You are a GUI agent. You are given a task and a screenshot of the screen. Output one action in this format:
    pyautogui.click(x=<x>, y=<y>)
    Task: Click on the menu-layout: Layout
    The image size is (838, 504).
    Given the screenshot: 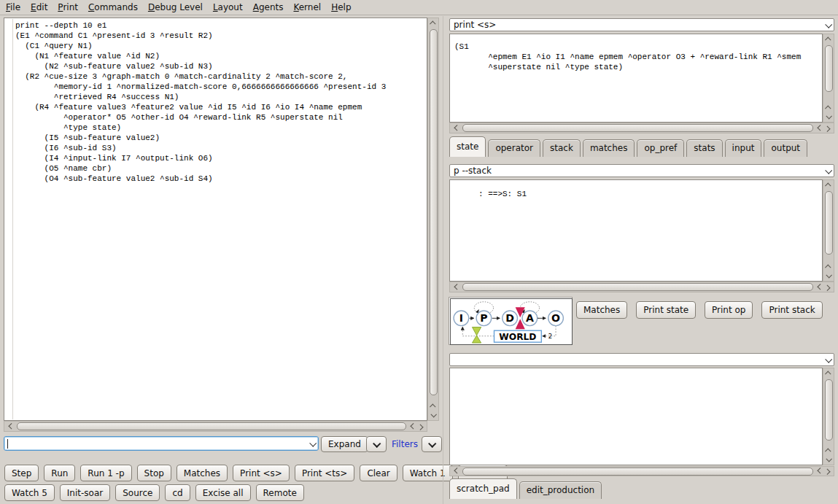 What is the action you would take?
    pyautogui.click(x=228, y=7)
    